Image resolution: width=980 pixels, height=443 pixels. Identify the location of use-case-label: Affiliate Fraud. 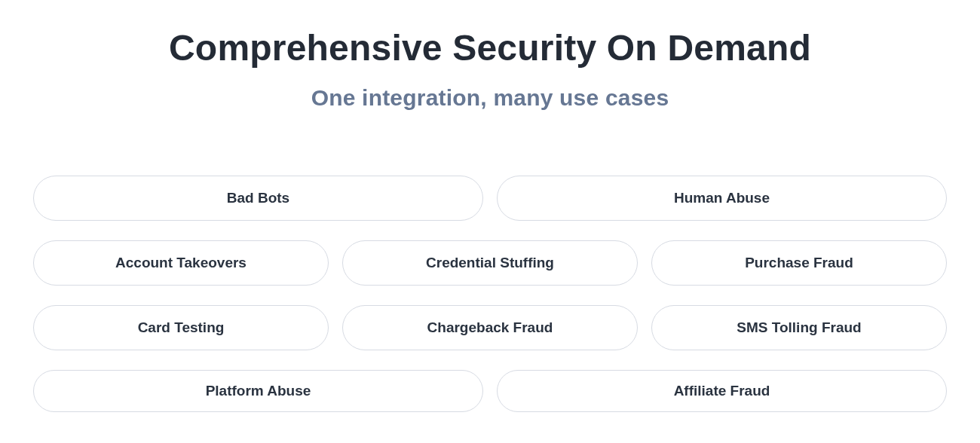
(722, 391).